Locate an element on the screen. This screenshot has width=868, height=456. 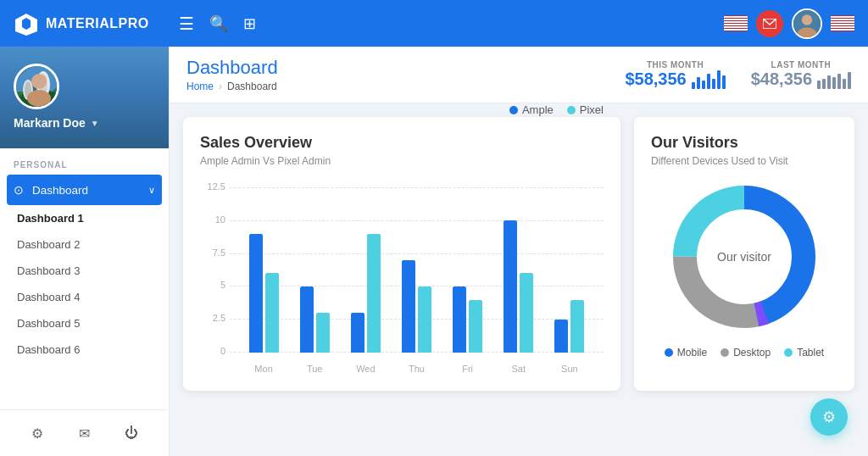
donut-desktop-dot is located at coordinates (725, 353).